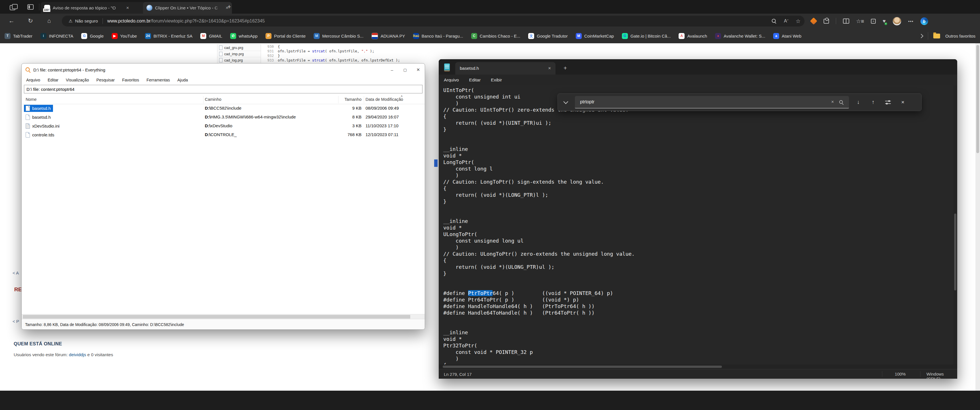 This screenshot has height=410, width=980. I want to click on bookmark-item: ♦ Avalanche Wallet: S..., so click(740, 36).